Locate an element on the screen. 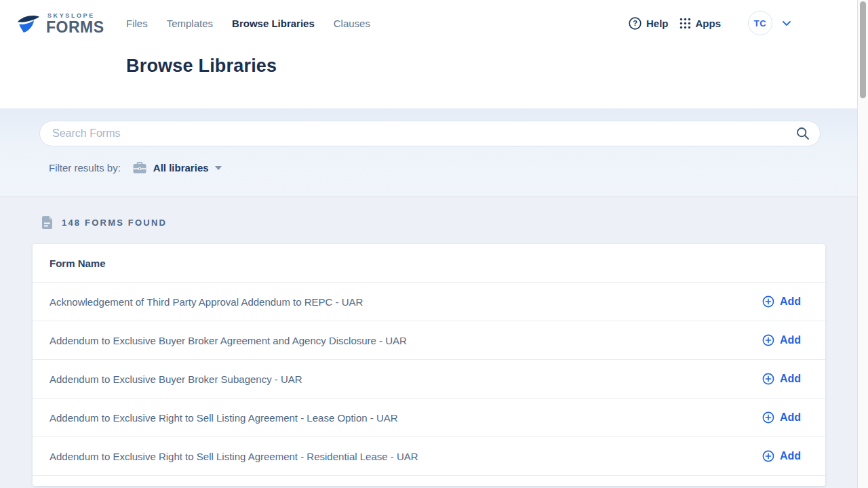 This screenshot has height=488, width=868. apps-label: Apps is located at coordinates (709, 23).